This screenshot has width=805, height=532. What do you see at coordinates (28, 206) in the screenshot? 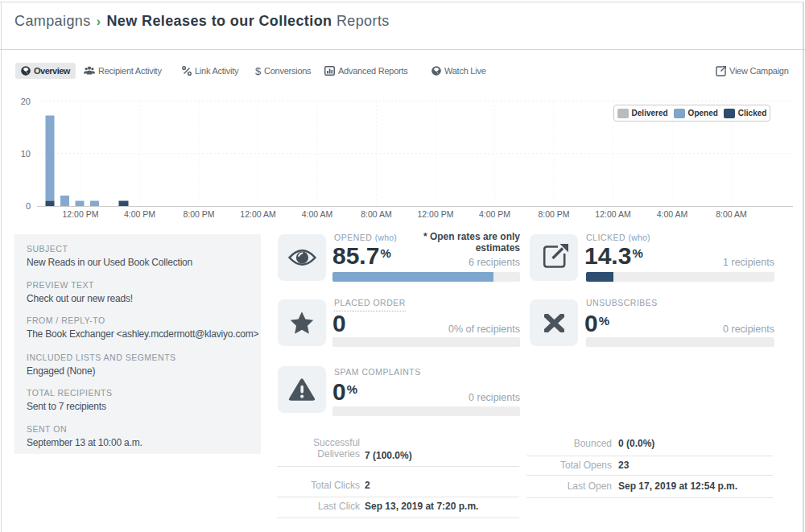
I see `svg-text: 0` at bounding box center [28, 206].